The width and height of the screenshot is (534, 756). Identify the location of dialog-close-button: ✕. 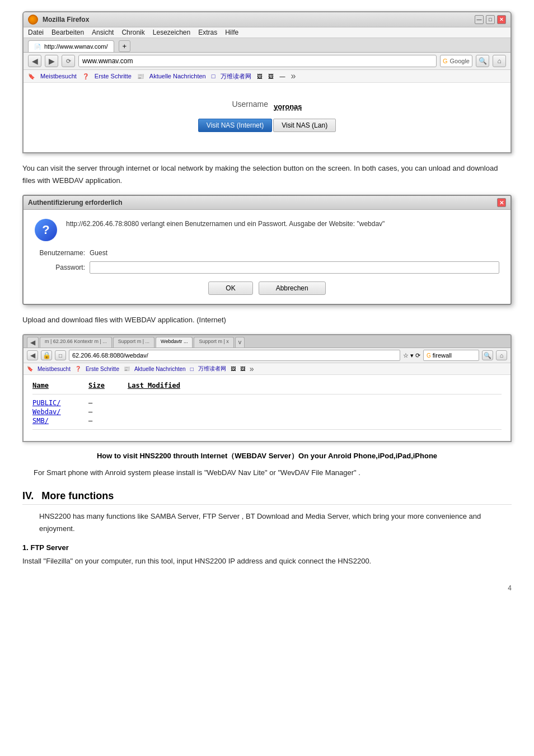
(502, 203).